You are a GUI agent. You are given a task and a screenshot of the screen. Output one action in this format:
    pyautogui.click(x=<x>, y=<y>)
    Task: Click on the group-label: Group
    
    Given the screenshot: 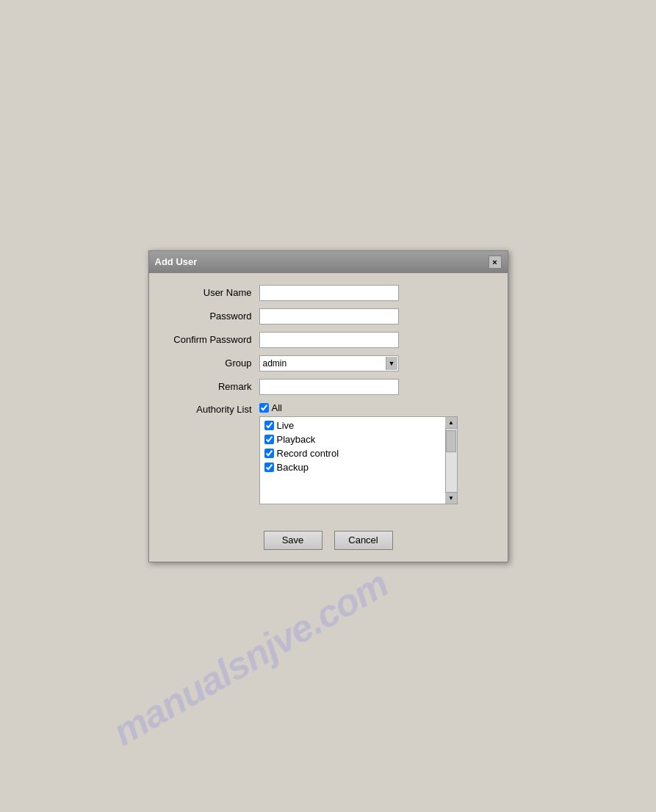 What is the action you would take?
    pyautogui.click(x=212, y=363)
    